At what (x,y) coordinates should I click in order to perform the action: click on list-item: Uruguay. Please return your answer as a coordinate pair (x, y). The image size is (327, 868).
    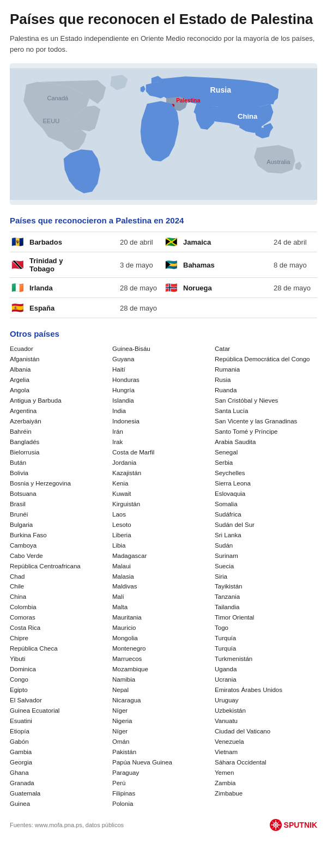
    Looking at the image, I should click on (265, 701).